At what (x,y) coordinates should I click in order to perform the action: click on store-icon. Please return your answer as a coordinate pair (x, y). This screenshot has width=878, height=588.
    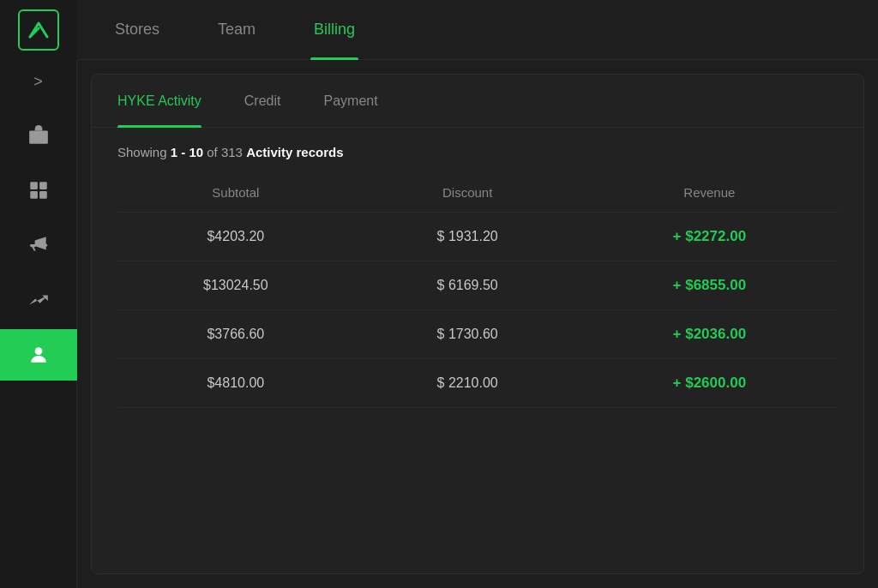
    Looking at the image, I should click on (39, 135).